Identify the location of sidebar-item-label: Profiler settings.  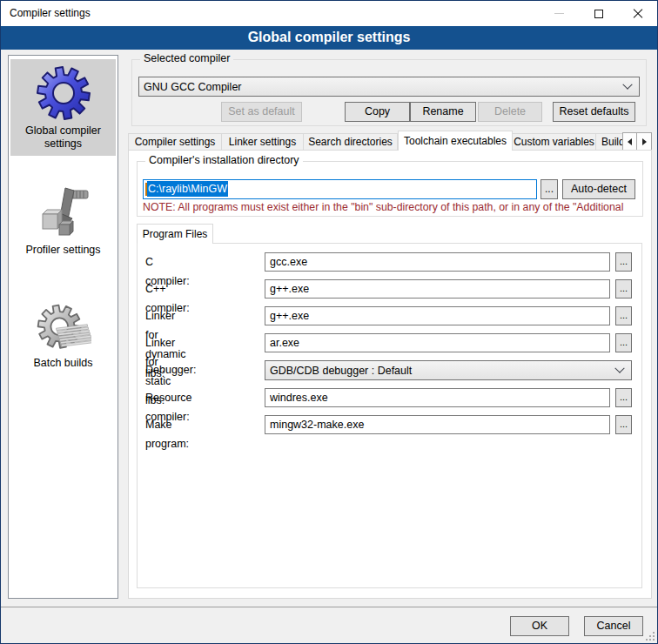
(63, 251).